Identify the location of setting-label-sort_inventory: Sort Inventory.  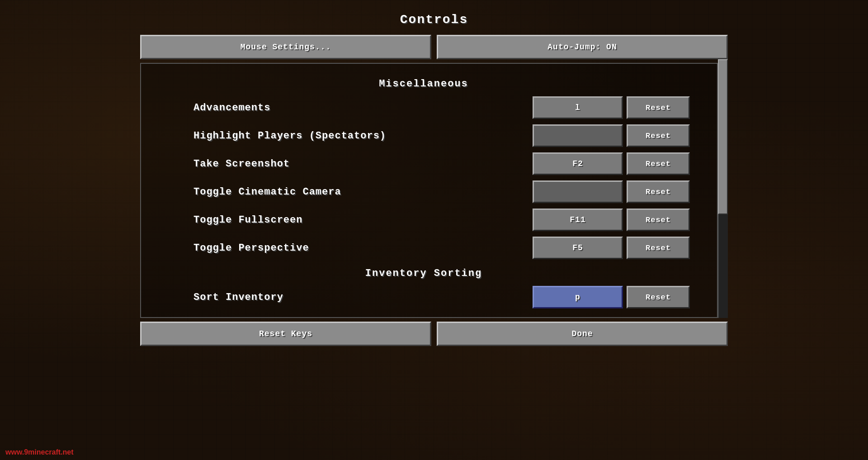
(340, 298).